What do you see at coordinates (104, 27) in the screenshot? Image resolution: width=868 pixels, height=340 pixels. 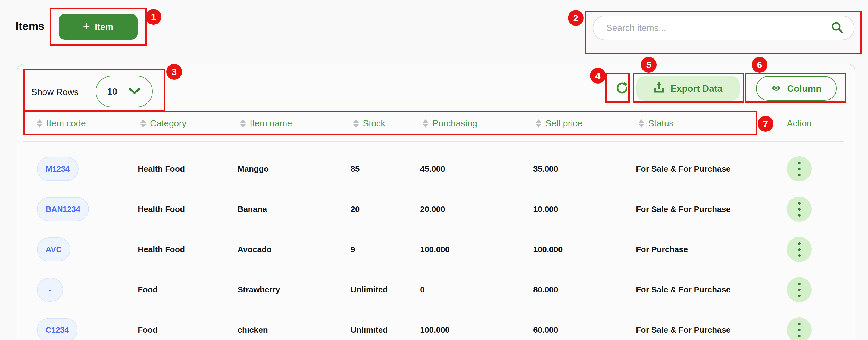 I see `add-item-label: Item` at bounding box center [104, 27].